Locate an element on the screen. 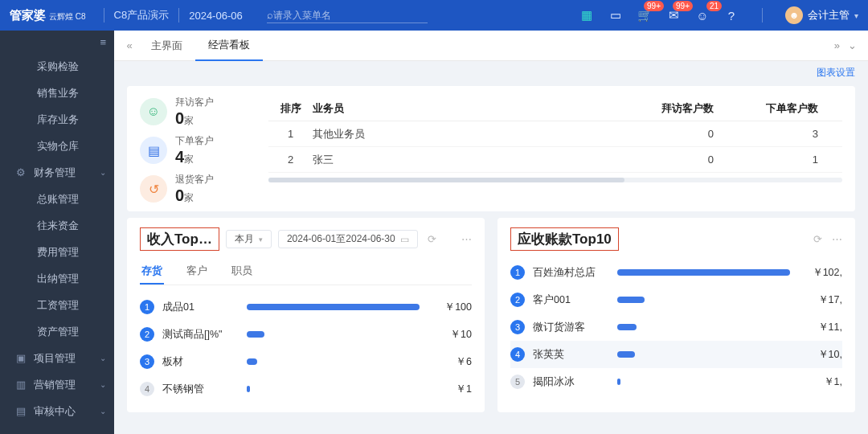  rank-name: 成品01 is located at coordinates (201, 307).